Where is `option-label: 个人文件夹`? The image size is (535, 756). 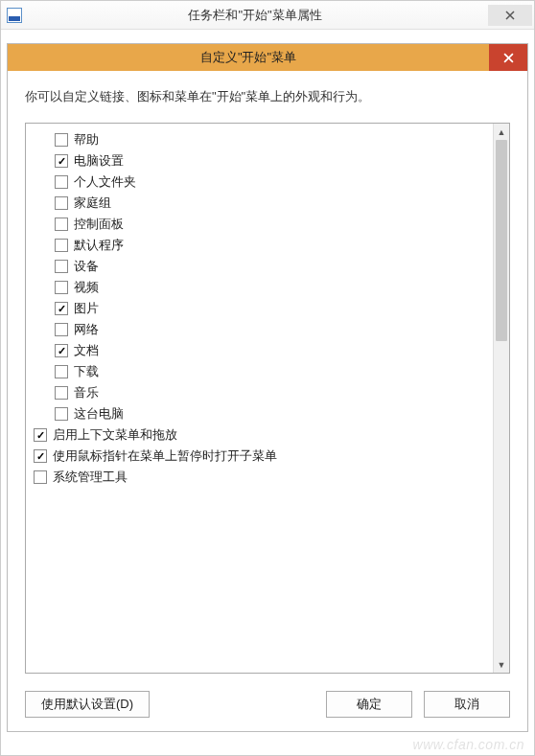
option-label: 个人文件夹 is located at coordinates (105, 182).